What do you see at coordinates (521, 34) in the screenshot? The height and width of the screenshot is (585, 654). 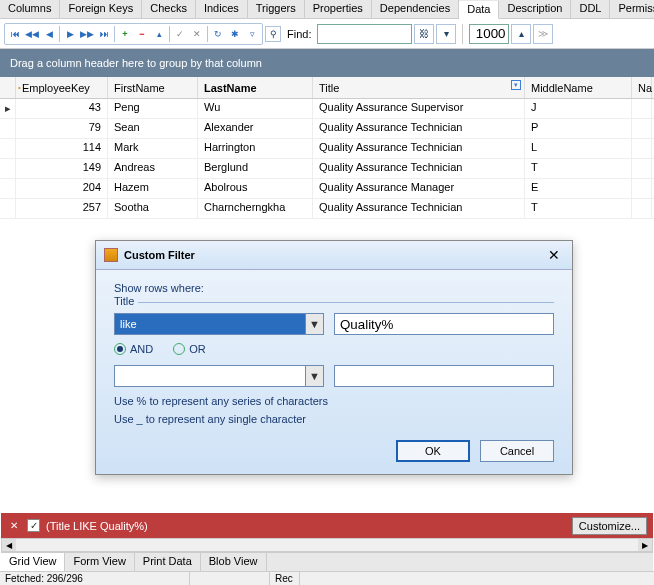 I see `limit-apply-icon: ▴` at bounding box center [521, 34].